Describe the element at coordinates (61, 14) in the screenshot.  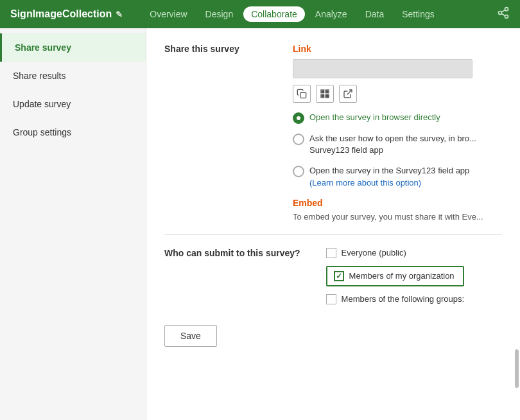
I see `app-title-text: SignImageCollection` at that location.